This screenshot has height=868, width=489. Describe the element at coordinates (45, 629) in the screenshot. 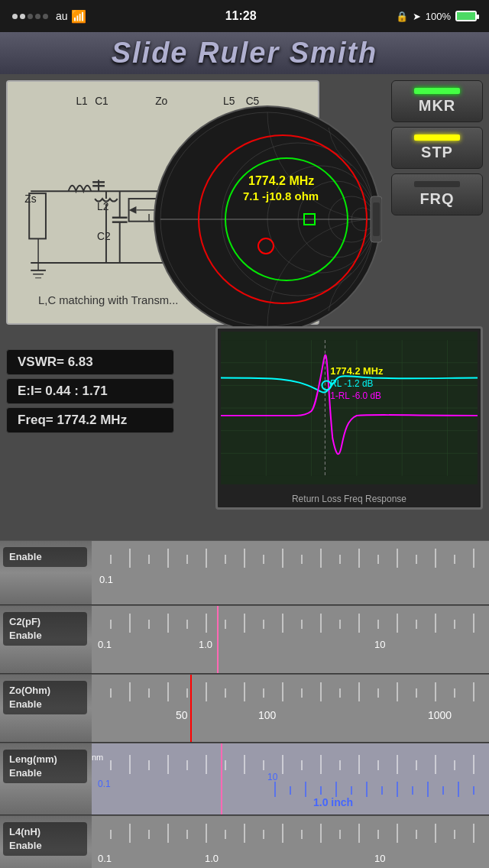

I see `slider-c2-label: C2(pF) Enable` at that location.